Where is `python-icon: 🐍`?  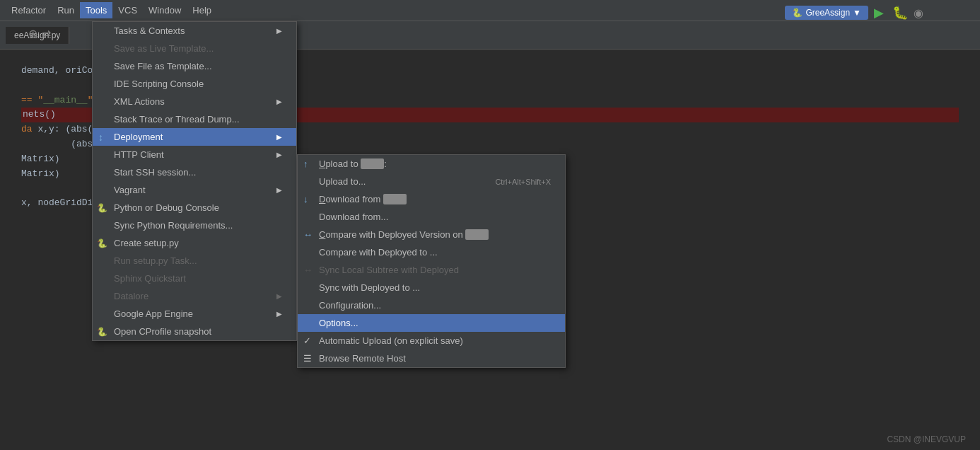 python-icon: 🐍 is located at coordinates (798, 13).